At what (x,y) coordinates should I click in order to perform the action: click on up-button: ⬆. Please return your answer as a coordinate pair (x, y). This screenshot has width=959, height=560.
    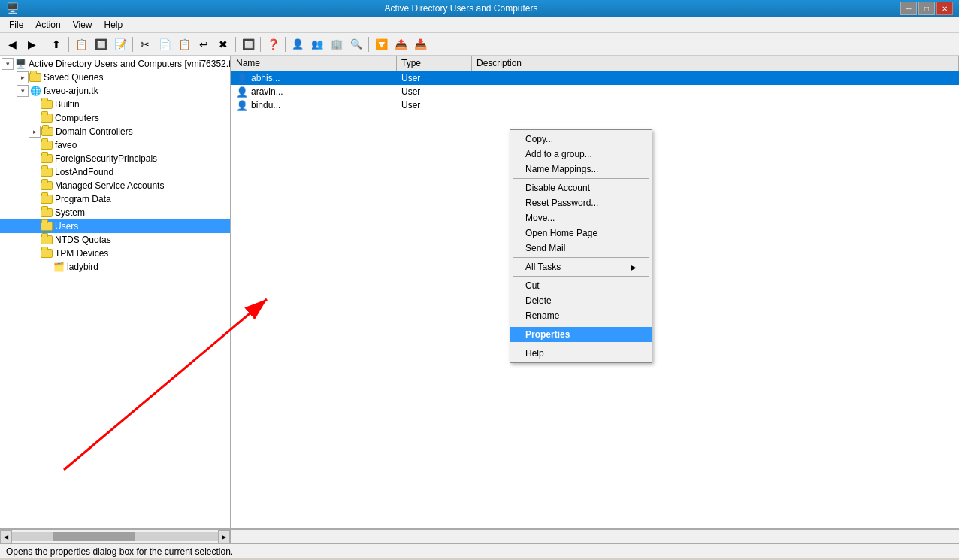
    Looking at the image, I should click on (56, 44).